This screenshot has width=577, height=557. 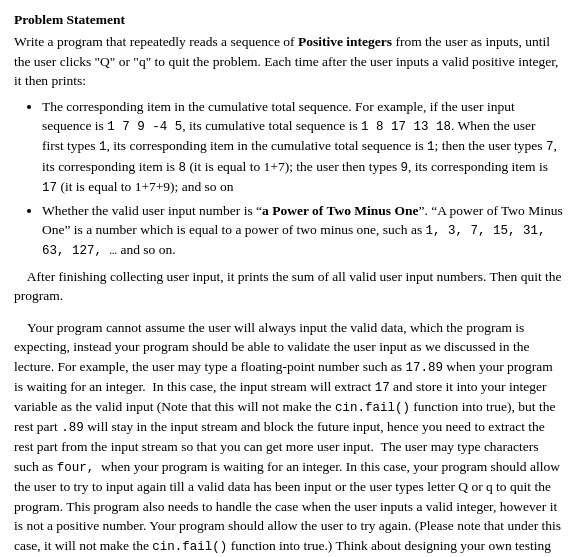 I want to click on after-bullets: After finishing collecting user input, i…, so click(x=288, y=286).